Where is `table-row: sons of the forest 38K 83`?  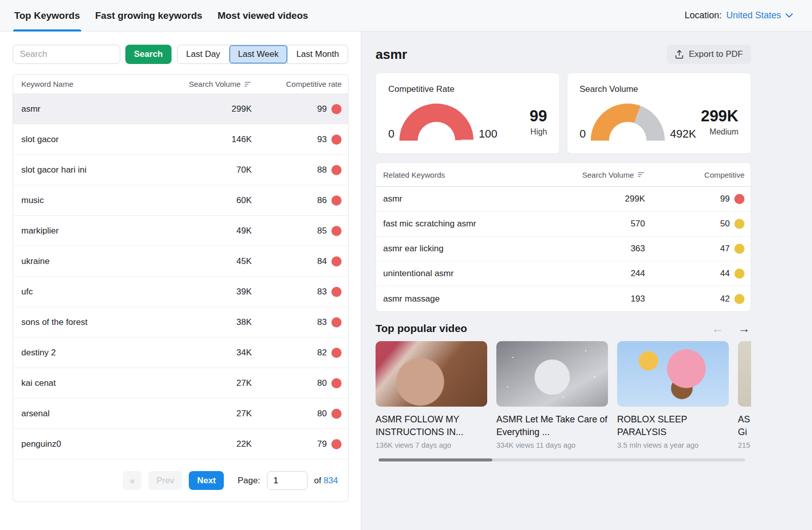
table-row: sons of the forest 38K 83 is located at coordinates (181, 322).